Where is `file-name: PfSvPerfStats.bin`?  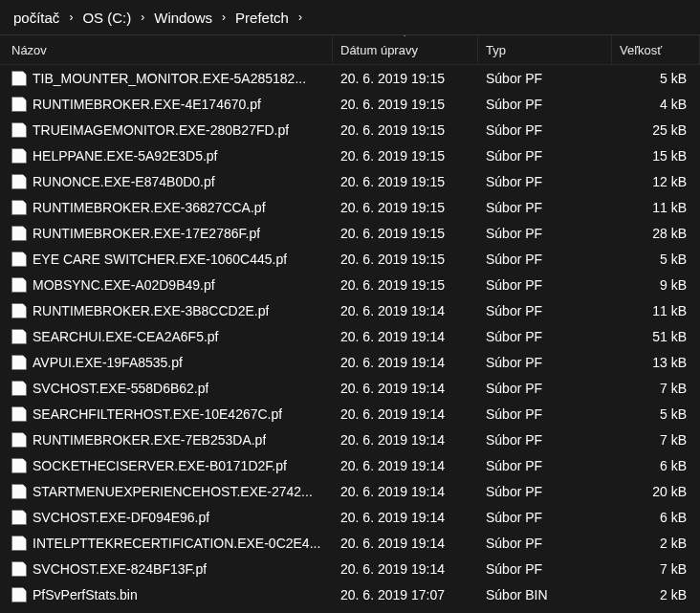 file-name: PfSvPerfStats.bin is located at coordinates (85, 595).